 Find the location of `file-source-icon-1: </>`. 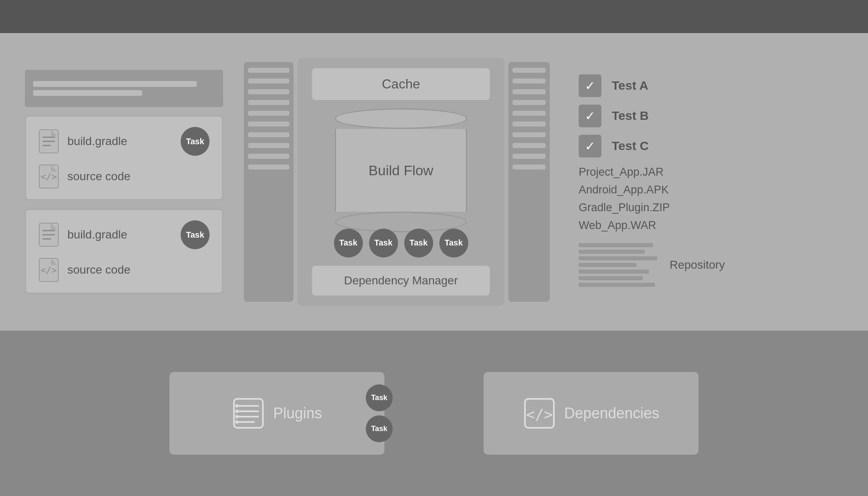

file-source-icon-1: </> is located at coordinates (49, 176).